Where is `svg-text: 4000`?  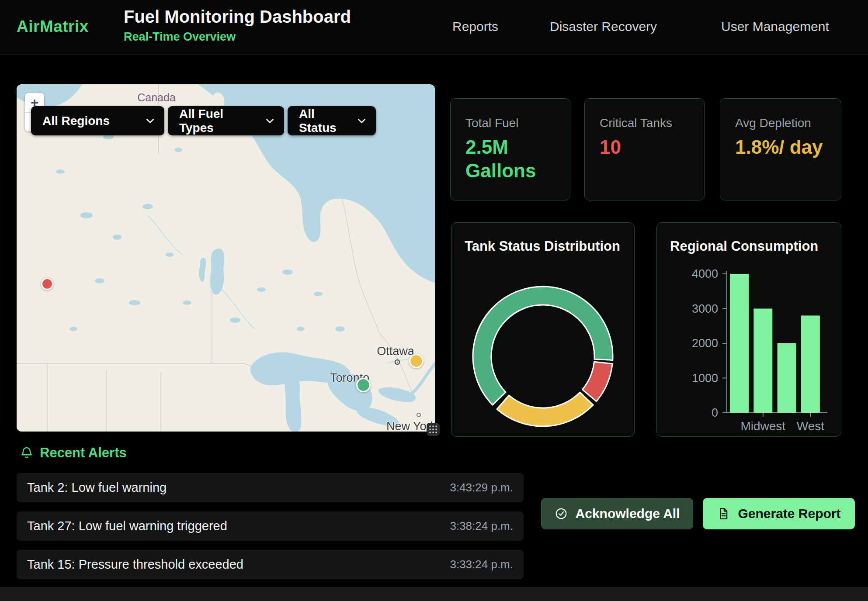
svg-text: 4000 is located at coordinates (705, 274).